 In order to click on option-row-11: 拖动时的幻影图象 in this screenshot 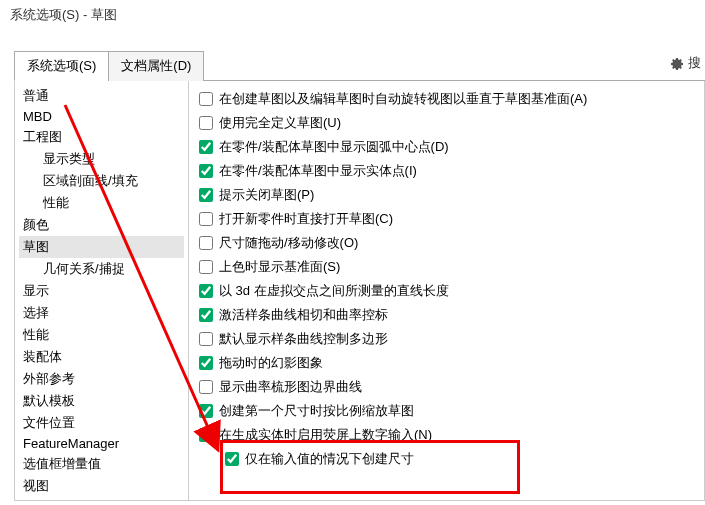, I will do `click(446, 363)`.